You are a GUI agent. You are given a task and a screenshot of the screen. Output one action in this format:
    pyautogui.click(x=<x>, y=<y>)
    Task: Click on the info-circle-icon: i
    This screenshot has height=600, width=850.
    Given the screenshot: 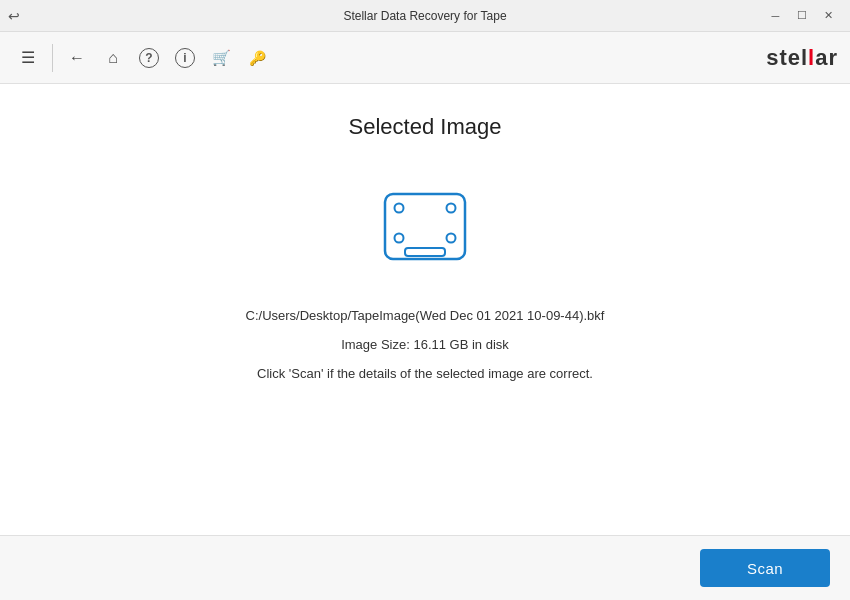 What is the action you would take?
    pyautogui.click(x=185, y=58)
    